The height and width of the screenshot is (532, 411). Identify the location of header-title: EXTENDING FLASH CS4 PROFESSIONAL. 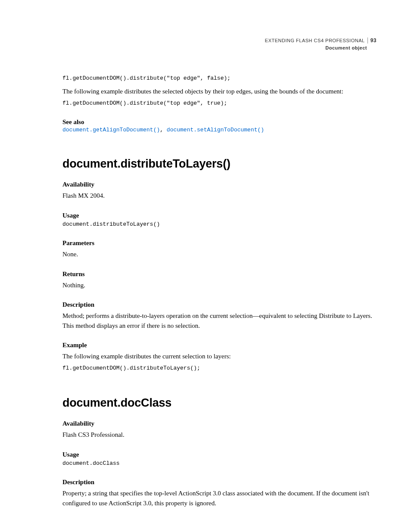
(315, 40).